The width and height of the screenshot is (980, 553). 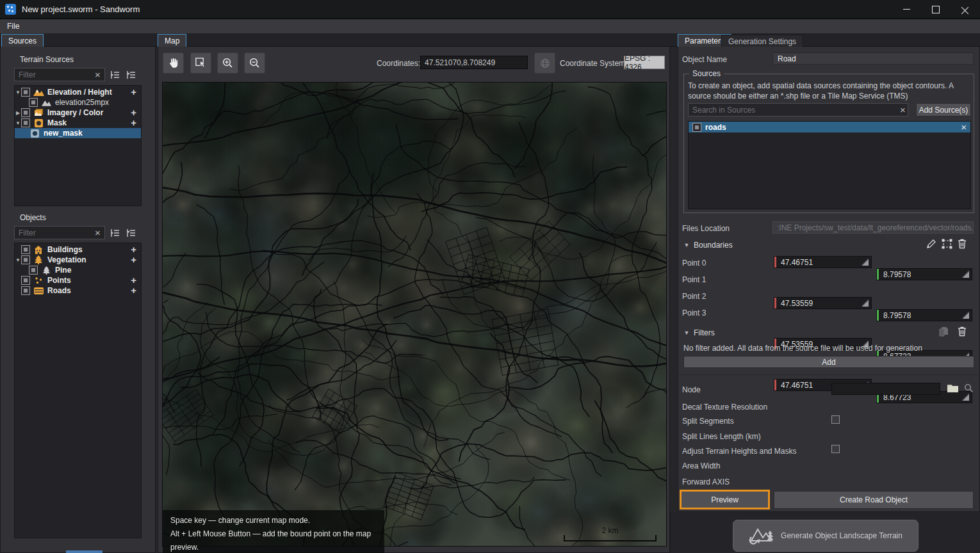 What do you see at coordinates (694, 313) in the screenshot?
I see `point-3-label: Point 3` at bounding box center [694, 313].